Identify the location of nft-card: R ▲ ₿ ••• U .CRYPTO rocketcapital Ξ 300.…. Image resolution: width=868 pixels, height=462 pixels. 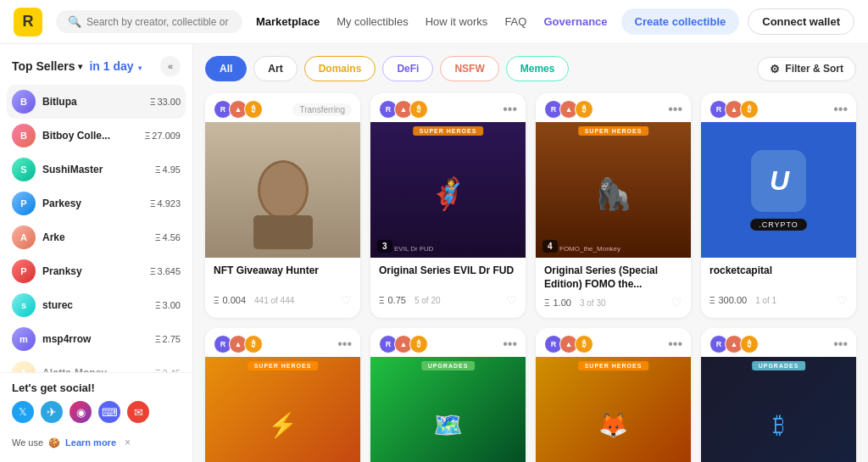
(778, 205).